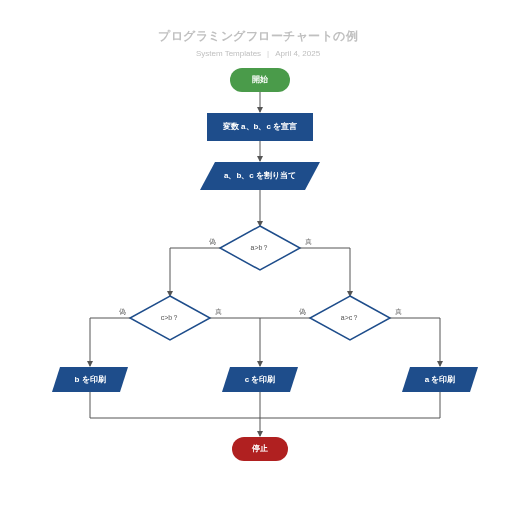 Image resolution: width=516 pixels, height=516 pixels. I want to click on label-print-c: c を印刷, so click(260, 380).